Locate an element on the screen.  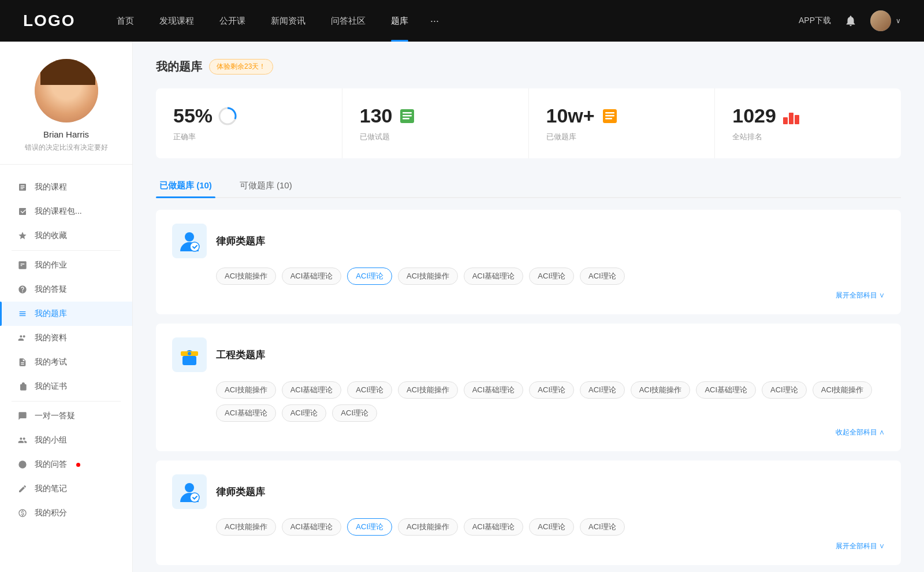
qb-title-1: 律师类题库 is located at coordinates (240, 242).